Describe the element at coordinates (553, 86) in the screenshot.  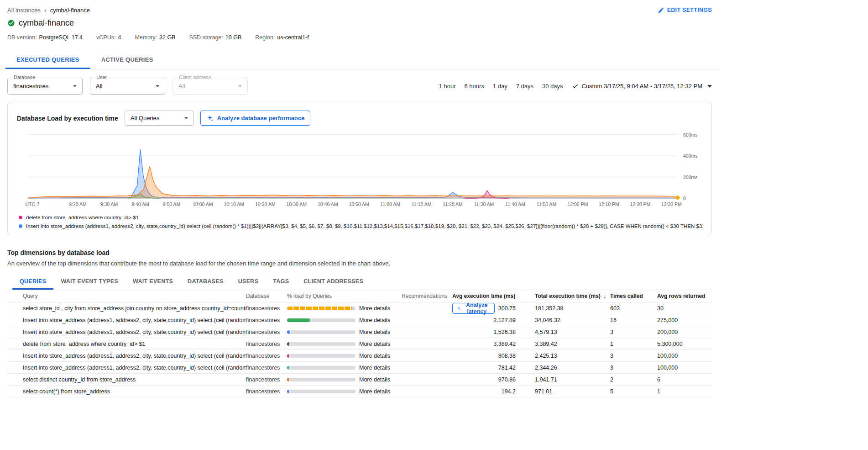
I see `time-preset-30-days: 30 days` at that location.